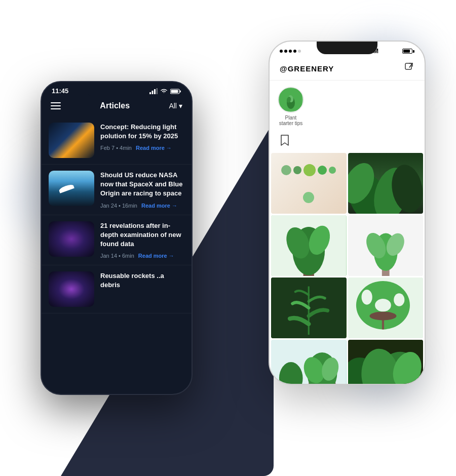  What do you see at coordinates (291, 121) in the screenshot?
I see `story-label: Plantstarter tips` at bounding box center [291, 121].